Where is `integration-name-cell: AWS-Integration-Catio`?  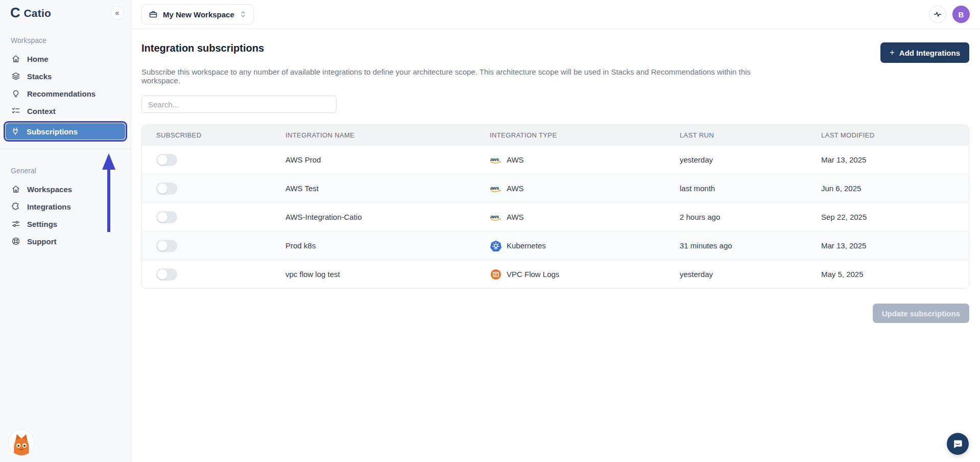
integration-name-cell: AWS-Integration-Catio is located at coordinates (373, 217).